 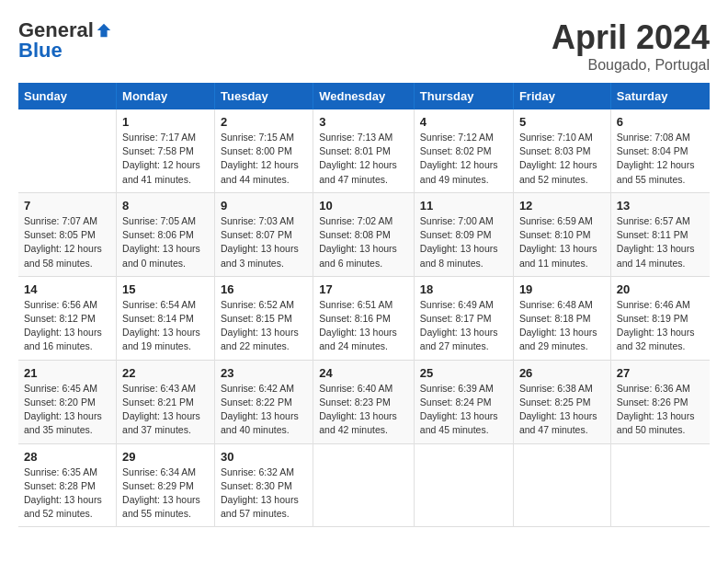 What do you see at coordinates (264, 289) in the screenshot?
I see `day-number: 16` at bounding box center [264, 289].